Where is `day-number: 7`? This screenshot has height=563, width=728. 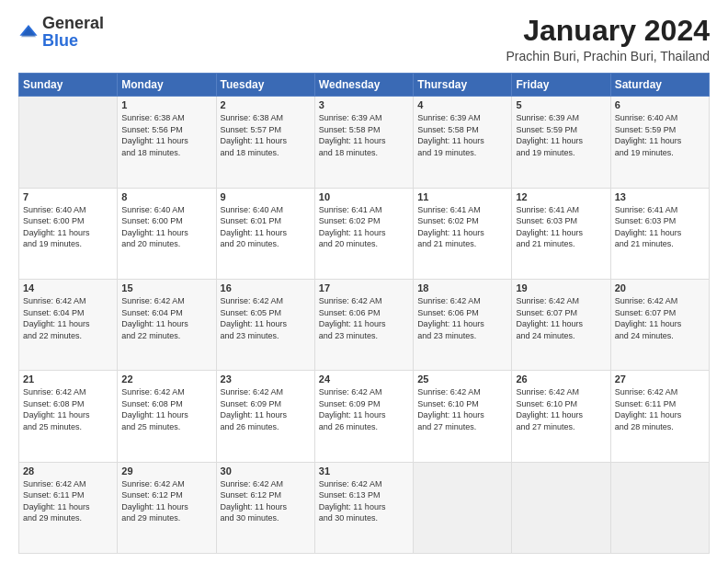
day-number: 7 is located at coordinates (68, 197).